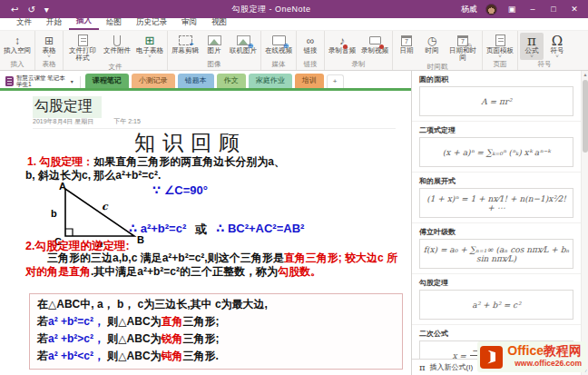 The height and width of the screenshot is (375, 588). Describe the element at coordinates (463, 47) in the screenshot. I see `date-time-button: 7◷ 日期和时间` at that location.